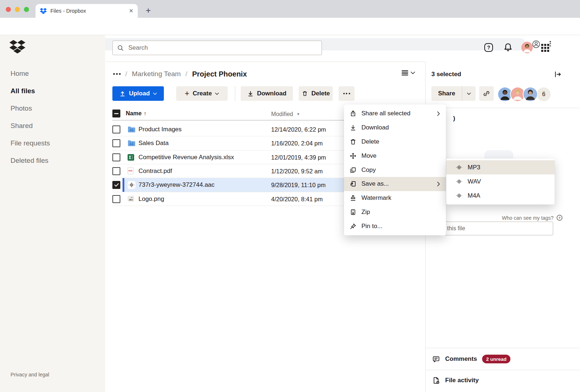  I want to click on row-checkbox-checked, so click(116, 185).